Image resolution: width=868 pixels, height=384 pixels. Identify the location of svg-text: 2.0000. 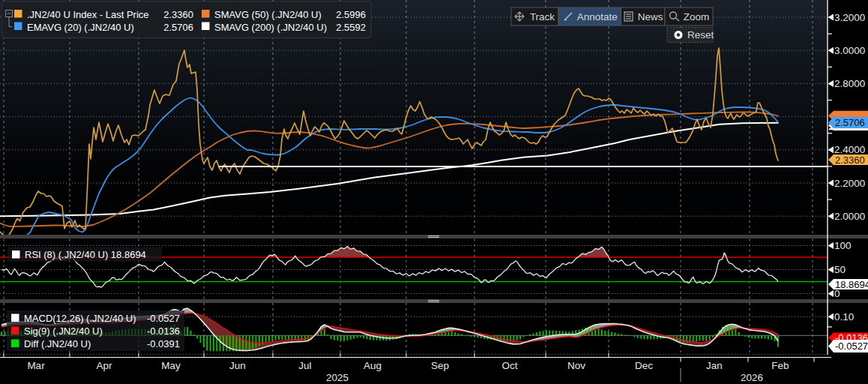
(850, 216).